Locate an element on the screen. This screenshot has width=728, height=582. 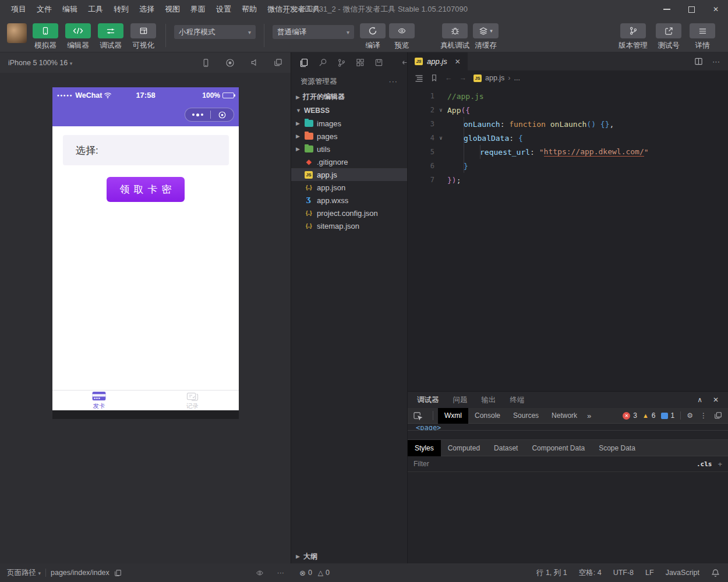
mode-select: 小程序模式 ▾ is located at coordinates (215, 32).